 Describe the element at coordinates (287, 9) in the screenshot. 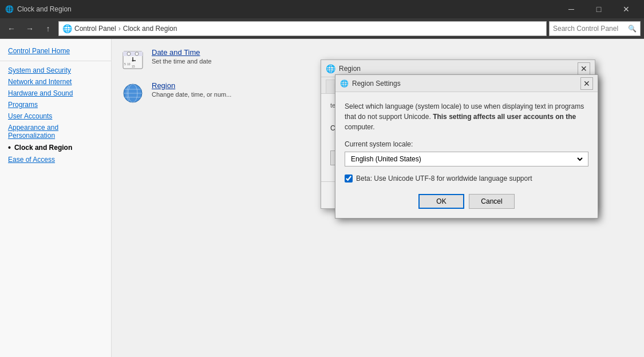

I see `title-bar-title: Clock and Region` at that location.